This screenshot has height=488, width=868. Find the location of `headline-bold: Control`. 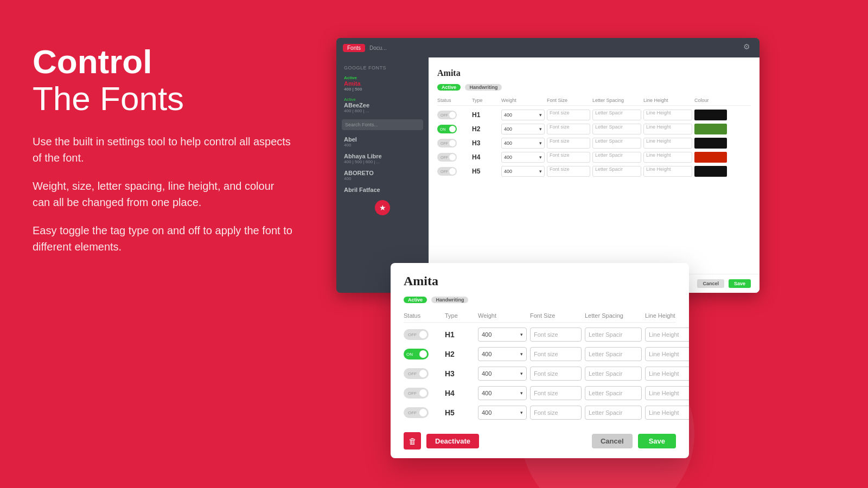

headline-bold: Control is located at coordinates (163, 62).